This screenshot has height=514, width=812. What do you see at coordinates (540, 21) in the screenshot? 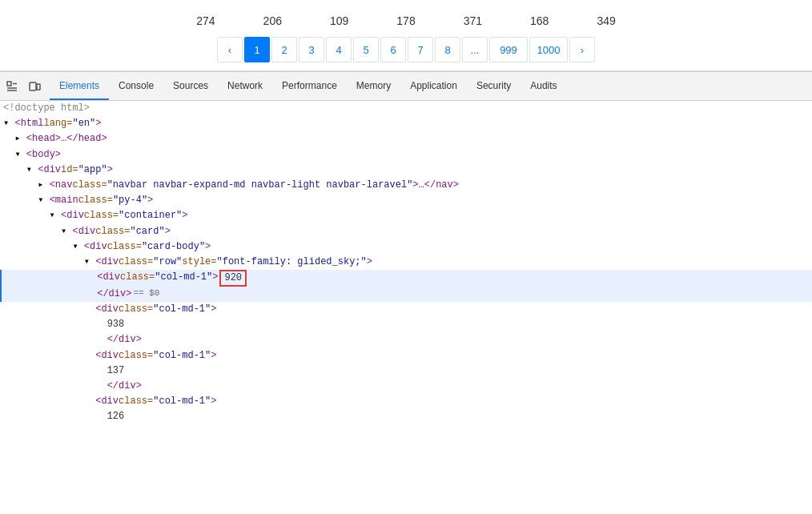
I see `number-6: 168` at bounding box center [540, 21].